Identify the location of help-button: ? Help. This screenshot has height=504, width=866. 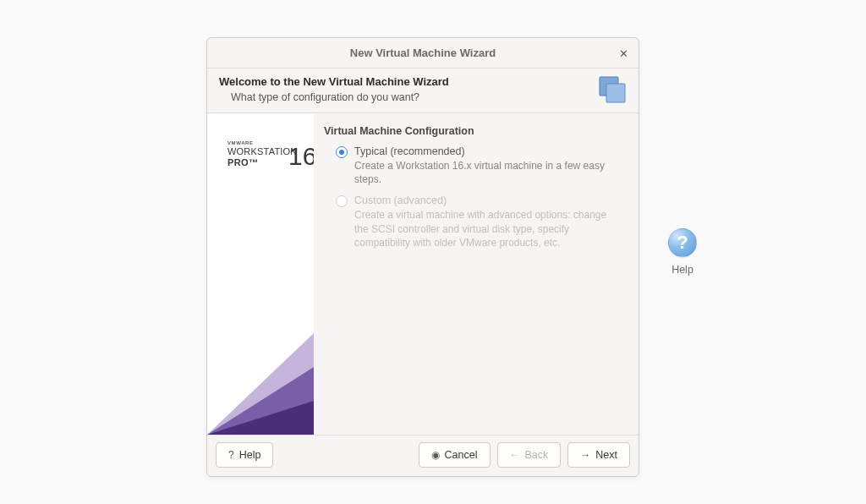
(244, 455).